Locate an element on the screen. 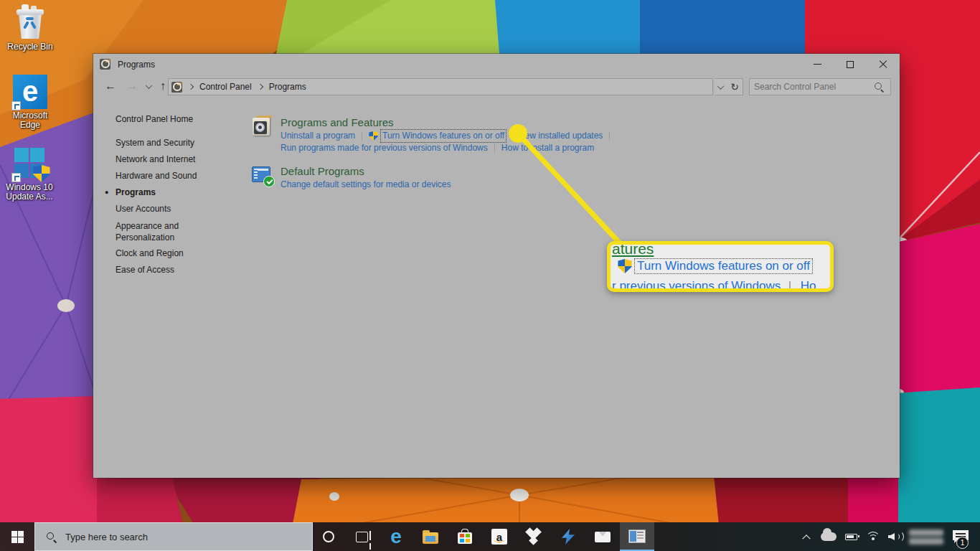 This screenshot has width=980, height=551. cortana-icon is located at coordinates (329, 537).